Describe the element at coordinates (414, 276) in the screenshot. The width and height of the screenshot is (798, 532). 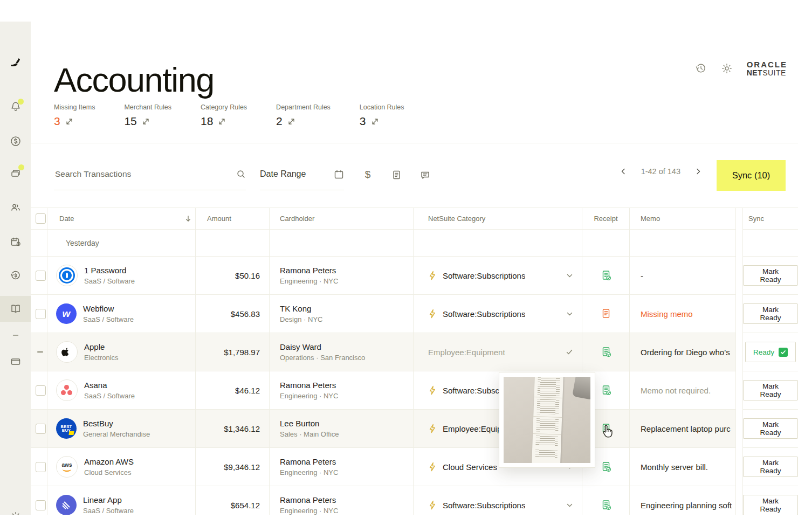
I see `table-row: 1 PasswordSaaS / Software $50.16 Ramona …` at that location.